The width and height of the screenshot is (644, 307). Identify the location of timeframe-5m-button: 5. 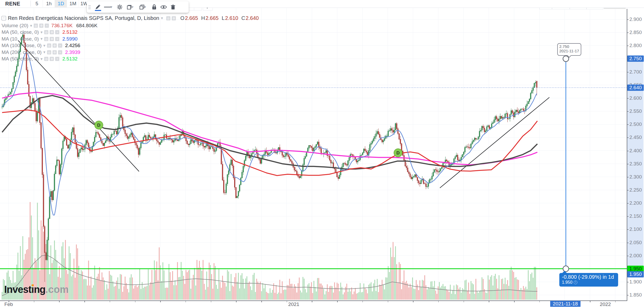
(37, 4).